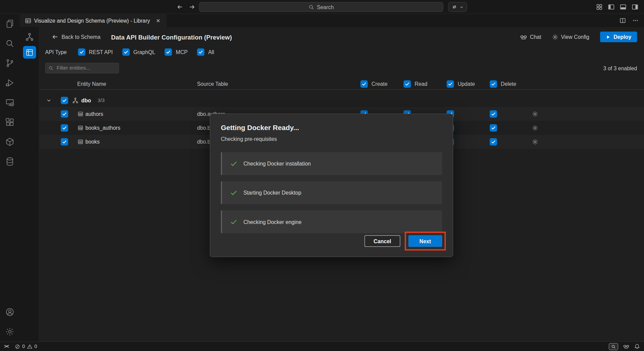 This screenshot has width=644, height=351. Describe the element at coordinates (126, 52) in the screenshot. I see `graphql-checkbox` at that location.